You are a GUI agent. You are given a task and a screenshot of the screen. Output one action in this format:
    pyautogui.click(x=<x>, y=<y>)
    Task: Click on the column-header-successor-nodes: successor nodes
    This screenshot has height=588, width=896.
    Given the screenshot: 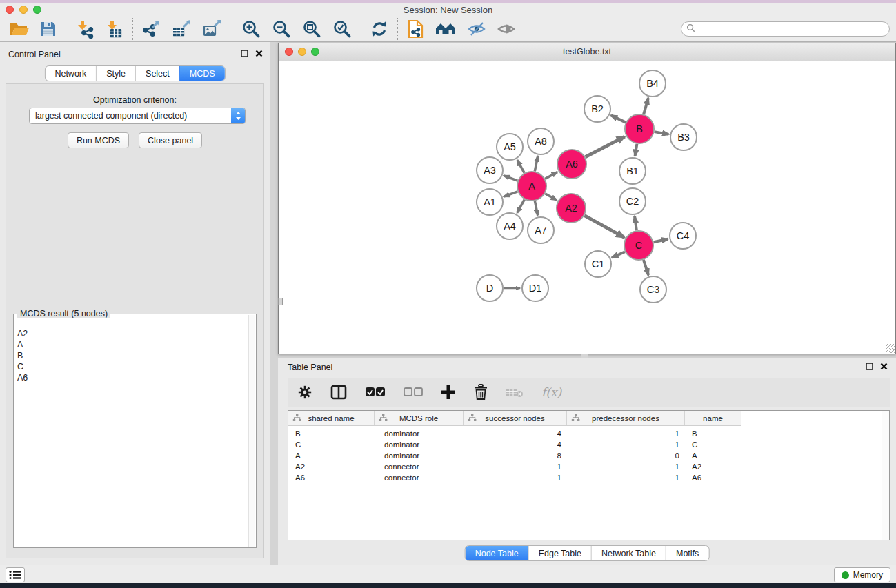 What is the action you would take?
    pyautogui.click(x=515, y=418)
    